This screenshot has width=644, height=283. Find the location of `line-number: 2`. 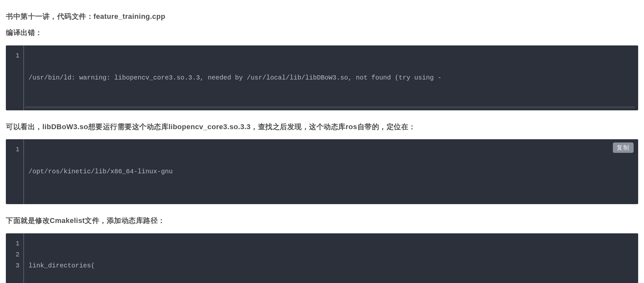

line-number: 2 is located at coordinates (18, 255).